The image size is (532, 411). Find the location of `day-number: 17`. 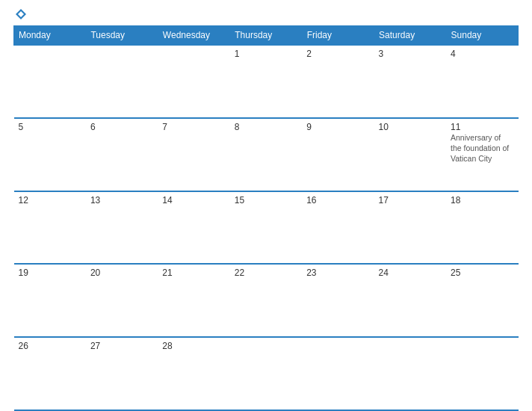

day-number: 17 is located at coordinates (410, 200).